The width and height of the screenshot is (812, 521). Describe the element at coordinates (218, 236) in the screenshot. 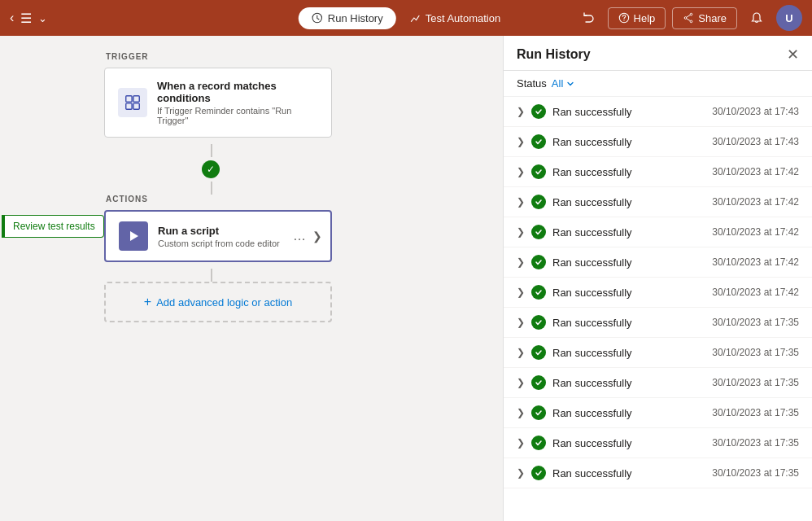

I see `action-card: Run a script Custom script from code edi…` at that location.